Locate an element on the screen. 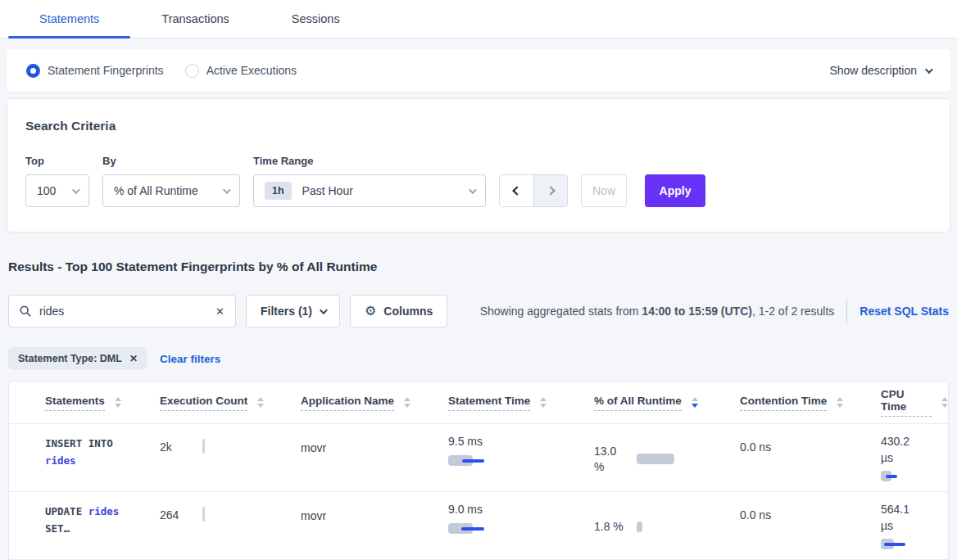  time-range-field: Time Range 1h Past Hour is located at coordinates (370, 181).